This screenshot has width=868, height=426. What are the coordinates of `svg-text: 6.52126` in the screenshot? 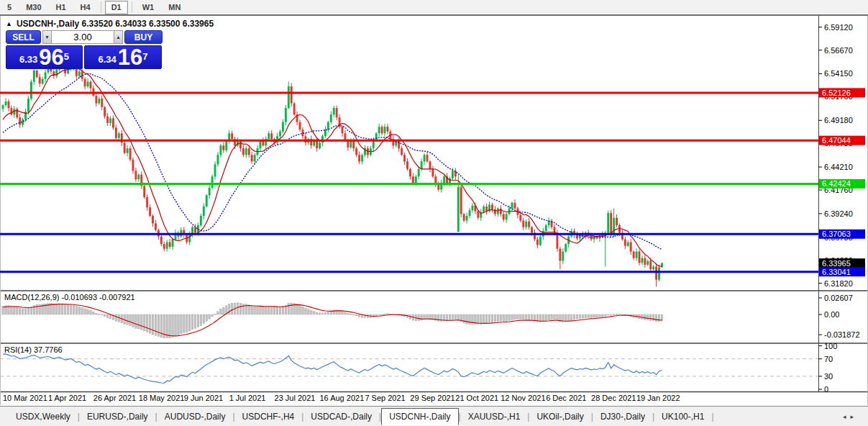 It's located at (836, 93).